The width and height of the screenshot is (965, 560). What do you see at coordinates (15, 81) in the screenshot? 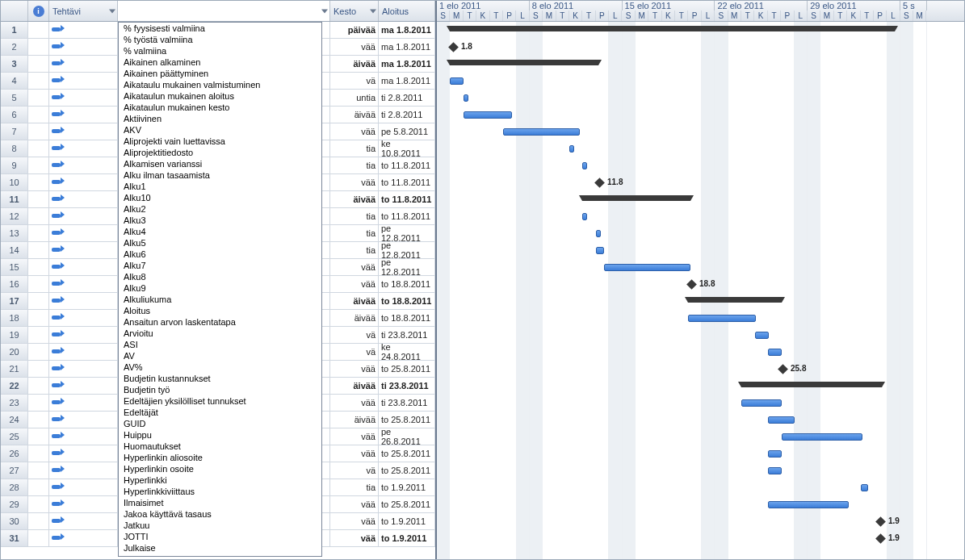
I see `row-number: 4` at bounding box center [15, 81].